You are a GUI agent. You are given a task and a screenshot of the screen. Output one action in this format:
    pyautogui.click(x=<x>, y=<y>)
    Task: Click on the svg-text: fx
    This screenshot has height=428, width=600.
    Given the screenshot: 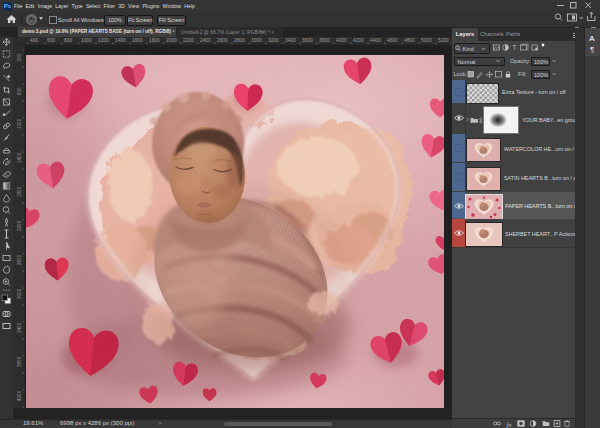 What is the action you would take?
    pyautogui.click(x=510, y=424)
    